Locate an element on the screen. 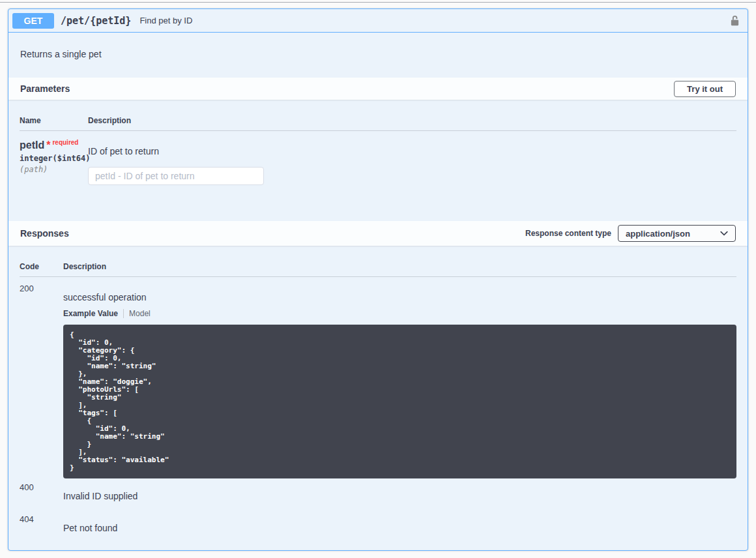  example-model-tabs: Example Value Model is located at coordinates (400, 314).